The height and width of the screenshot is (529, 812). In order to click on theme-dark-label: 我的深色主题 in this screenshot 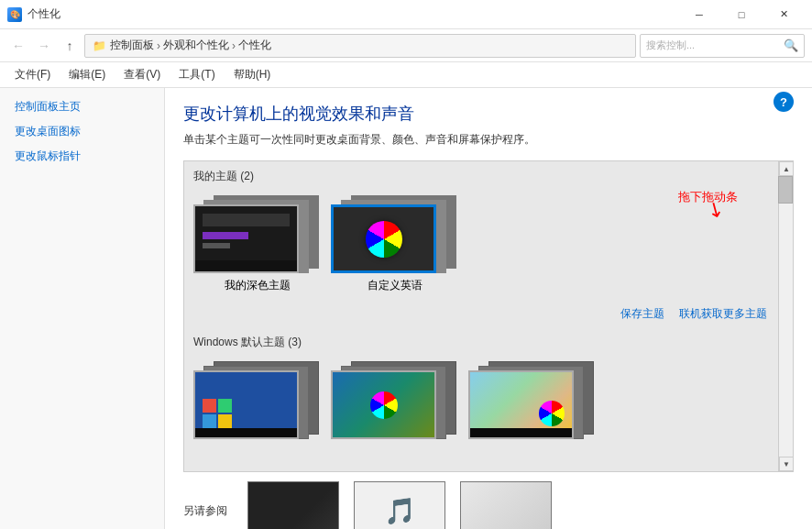, I will do `click(258, 286)`.